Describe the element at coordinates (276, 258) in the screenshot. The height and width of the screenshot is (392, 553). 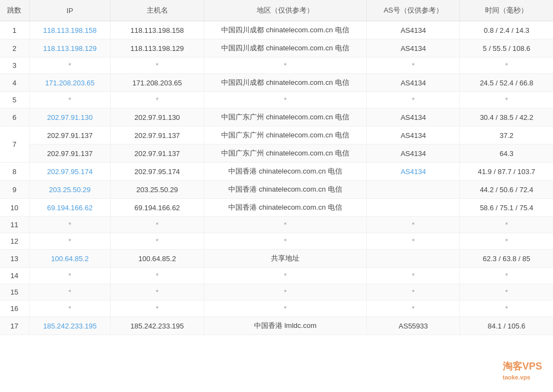
I see `table-row: 13100.64.85.2100.64.85.2共享地址62.3 / 63.8 …` at that location.